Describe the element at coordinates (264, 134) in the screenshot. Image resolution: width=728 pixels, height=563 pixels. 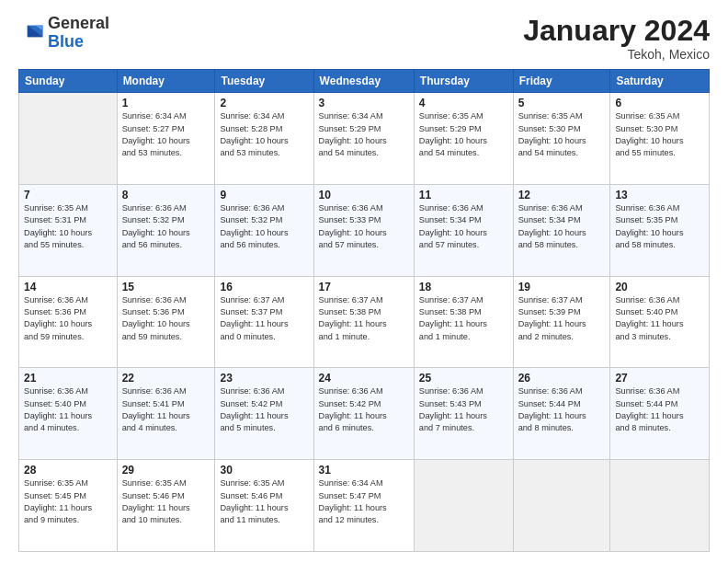
I see `day-info: Sunrise: 6:34 AMSunset: 5:28 PMDaylight:…` at that location.